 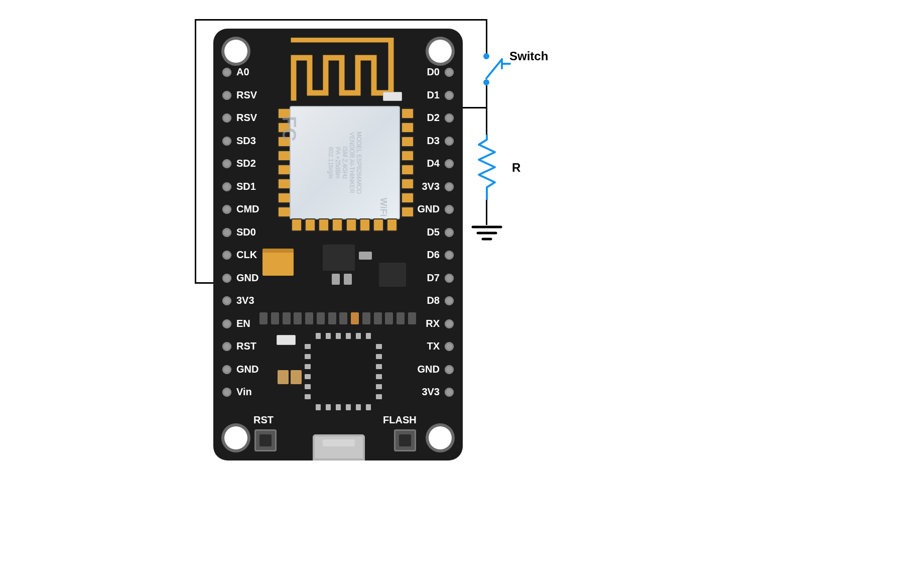 I want to click on pin-label-right-rx: RX, so click(x=433, y=323).